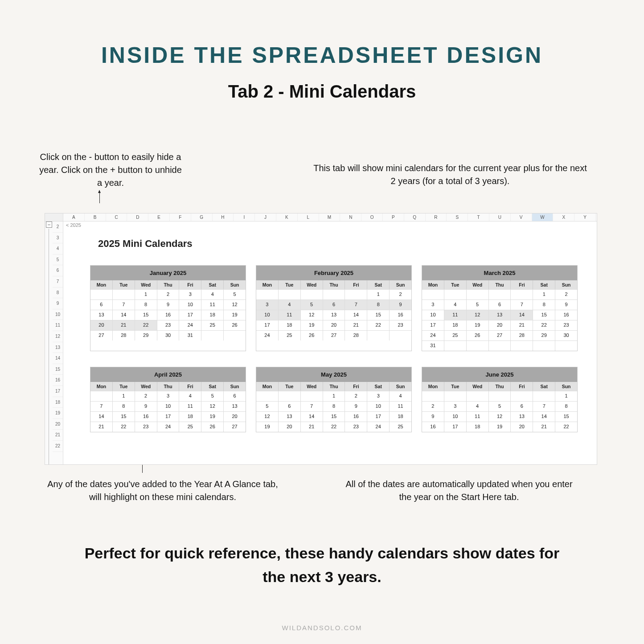 The height and width of the screenshot is (644, 644). I want to click on column-header: D, so click(138, 217).